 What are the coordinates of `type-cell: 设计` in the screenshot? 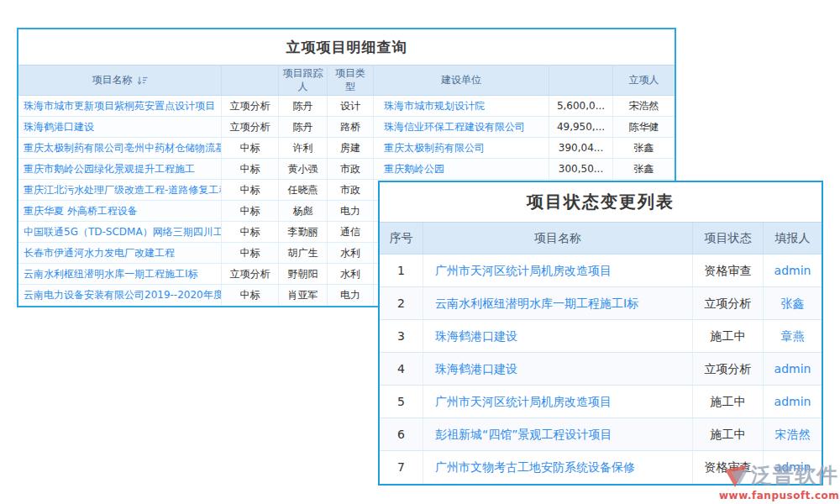 It's located at (351, 106).